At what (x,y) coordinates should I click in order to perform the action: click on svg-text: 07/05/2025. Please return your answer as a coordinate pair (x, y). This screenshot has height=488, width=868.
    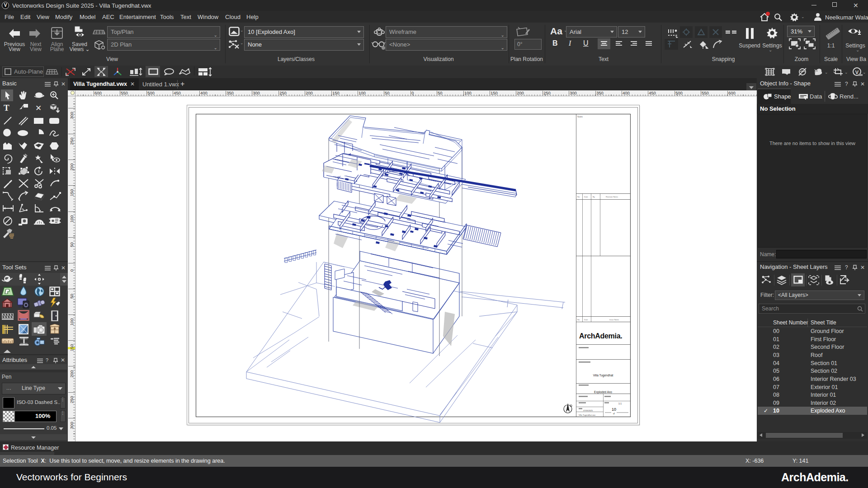
    Looking at the image, I should click on (588, 410).